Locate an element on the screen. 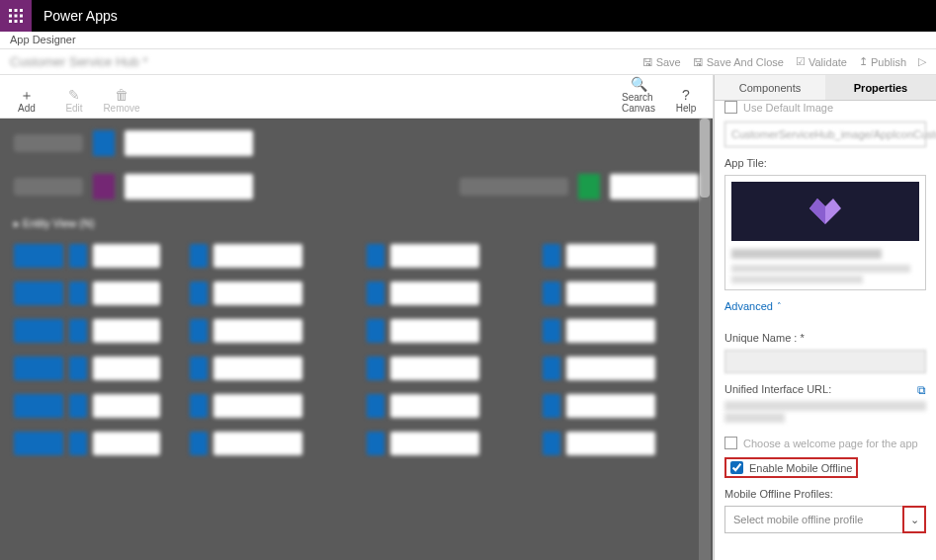  unique-name-field is located at coordinates (825, 361).